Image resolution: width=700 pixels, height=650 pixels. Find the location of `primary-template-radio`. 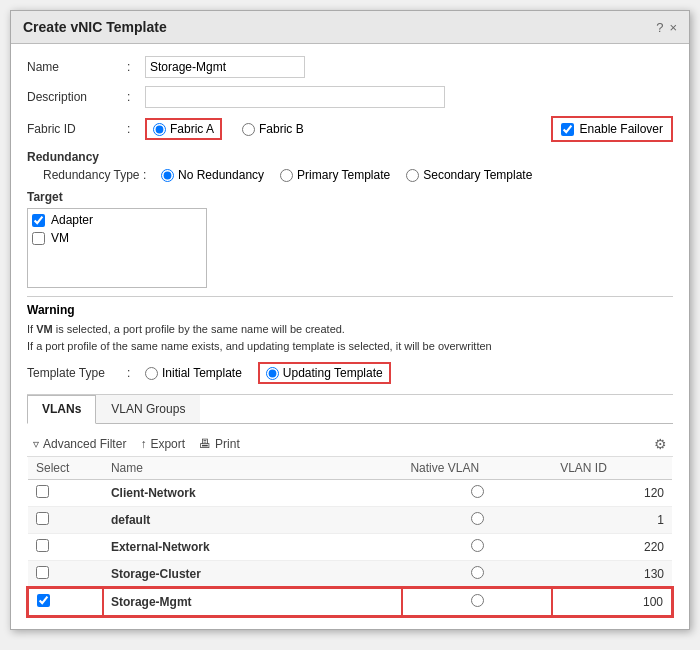

primary-template-radio is located at coordinates (286, 176).